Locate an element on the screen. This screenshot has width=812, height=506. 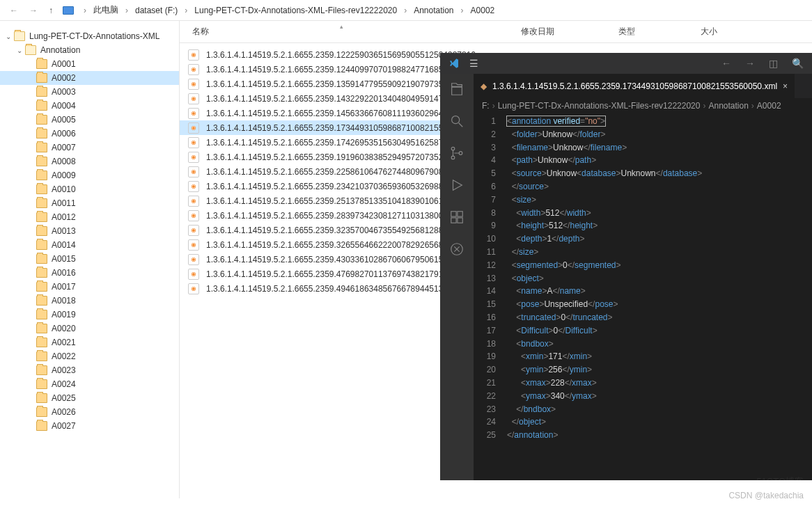
tree-item: A0011 is located at coordinates (89, 203).